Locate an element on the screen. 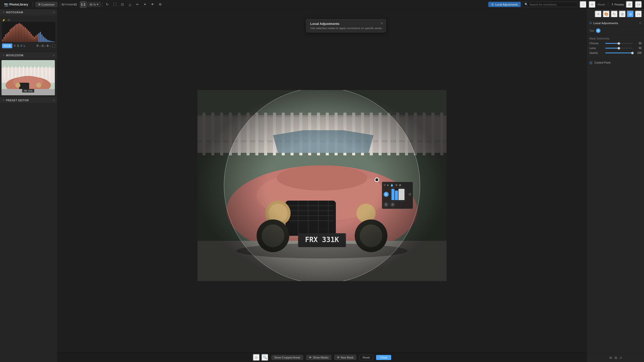 The height and width of the screenshot is (362, 644). luma-fill is located at coordinates (612, 48).